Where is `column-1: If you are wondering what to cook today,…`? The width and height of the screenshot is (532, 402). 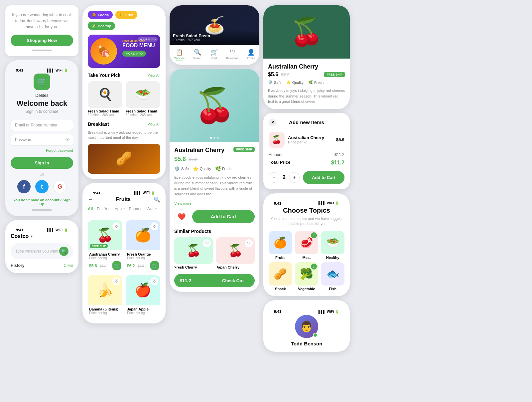 column-1: If you are wondering what to cook today,… is located at coordinates (42, 201).